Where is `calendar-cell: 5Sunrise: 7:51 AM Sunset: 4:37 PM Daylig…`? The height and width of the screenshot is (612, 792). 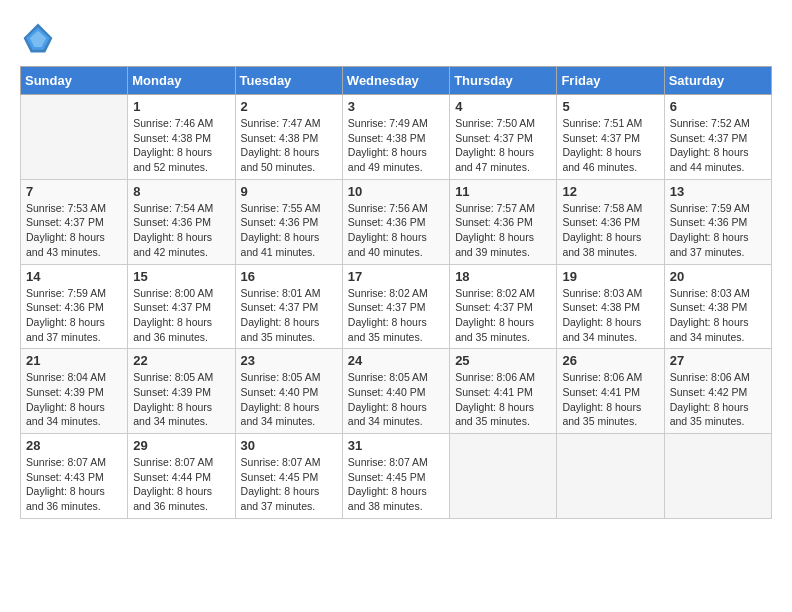
calendar-cell: 5Sunrise: 7:51 AM Sunset: 4:37 PM Daylig… is located at coordinates (610, 138).